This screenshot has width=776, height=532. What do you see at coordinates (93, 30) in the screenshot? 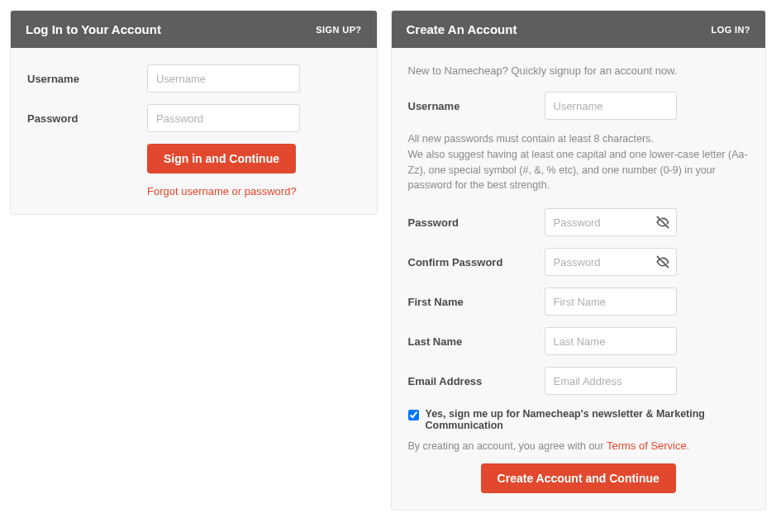
I see `login-title: Log In to Your Account` at bounding box center [93, 30].